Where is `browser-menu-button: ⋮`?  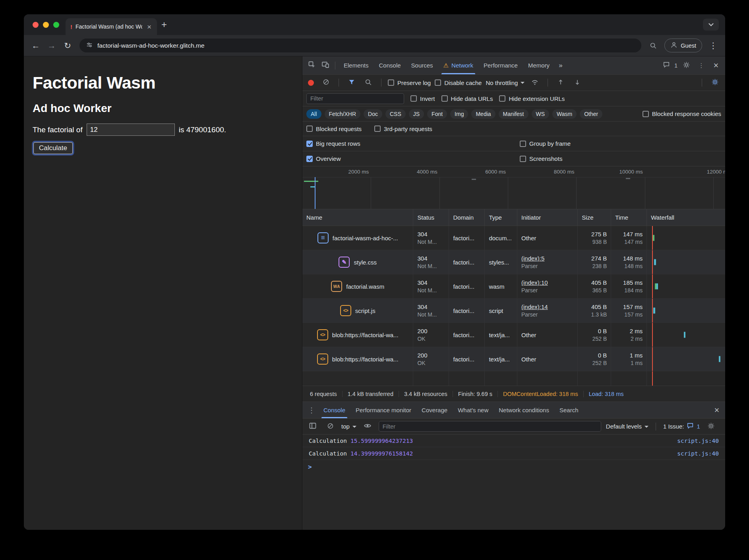 browser-menu-button: ⋮ is located at coordinates (713, 46).